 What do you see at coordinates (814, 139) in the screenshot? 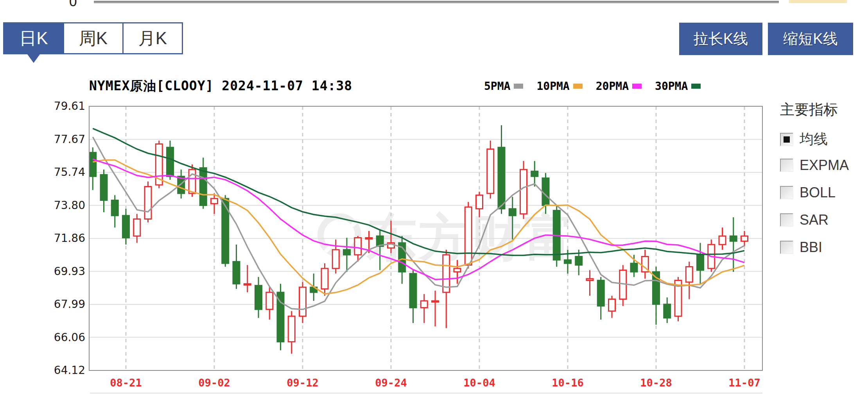
I see `indicator-label: 均线` at bounding box center [814, 139].